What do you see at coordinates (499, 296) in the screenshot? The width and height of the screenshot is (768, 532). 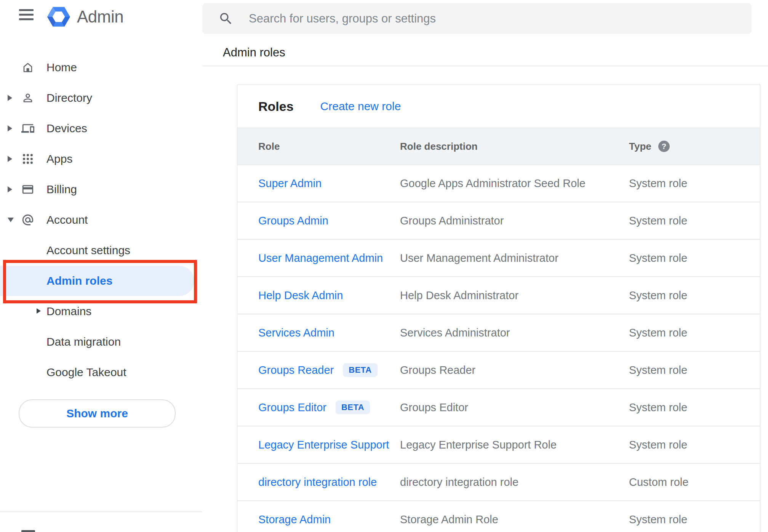 I see `table-row: Help Desk Admin Help Desk Administrator …` at bounding box center [499, 296].